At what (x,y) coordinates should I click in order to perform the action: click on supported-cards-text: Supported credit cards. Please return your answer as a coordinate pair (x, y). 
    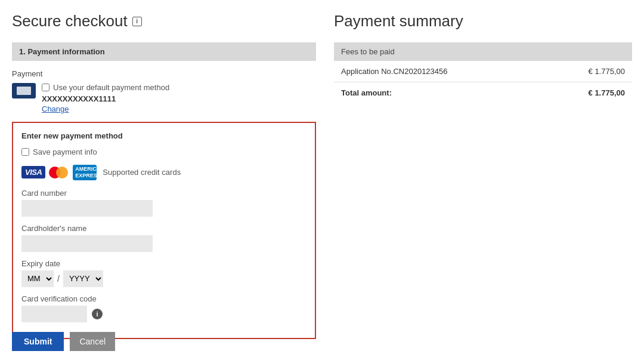
    Looking at the image, I should click on (142, 172).